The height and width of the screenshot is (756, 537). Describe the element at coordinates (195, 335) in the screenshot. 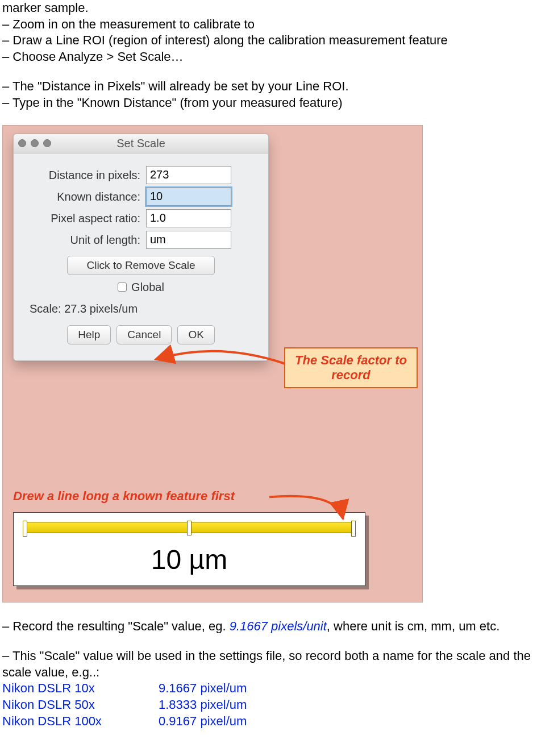

I see `ok-button: OK` at that location.